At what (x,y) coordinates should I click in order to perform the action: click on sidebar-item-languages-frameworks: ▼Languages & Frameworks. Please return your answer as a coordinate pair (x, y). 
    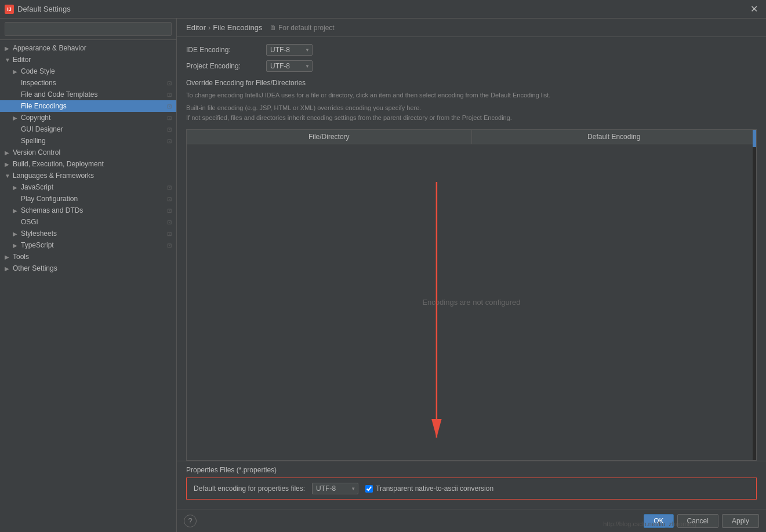
    Looking at the image, I should click on (88, 176).